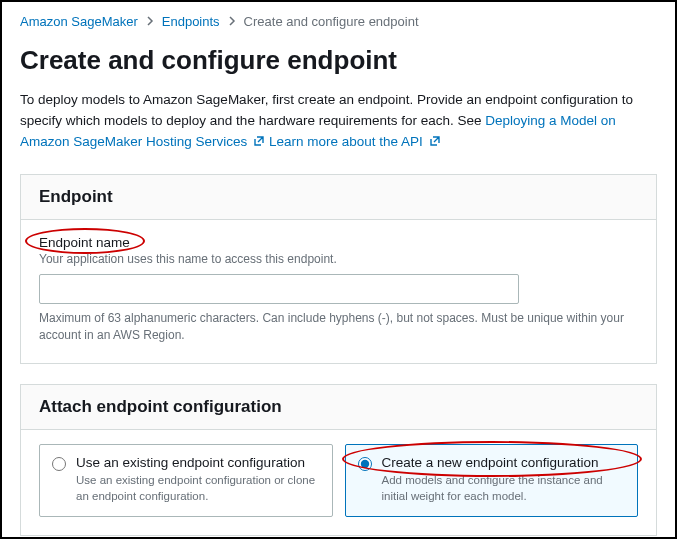  Describe the element at coordinates (338, 122) in the screenshot. I see `page-description: To deploy models to Amazon SageMaker, fi…` at that location.